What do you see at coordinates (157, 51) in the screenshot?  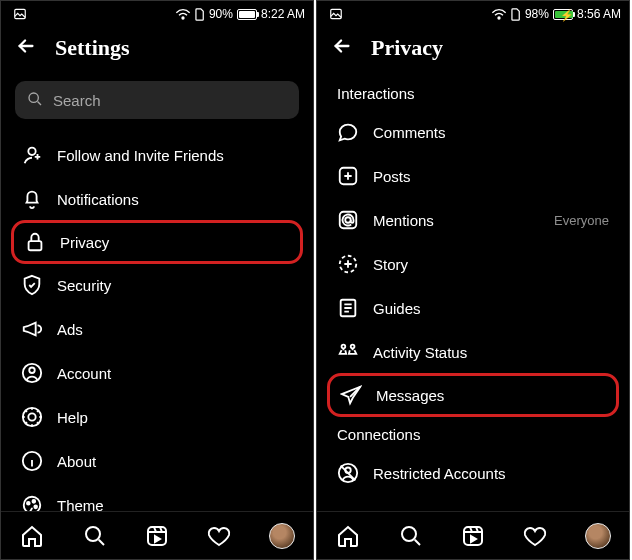 I see `header: Settings` at bounding box center [157, 51].